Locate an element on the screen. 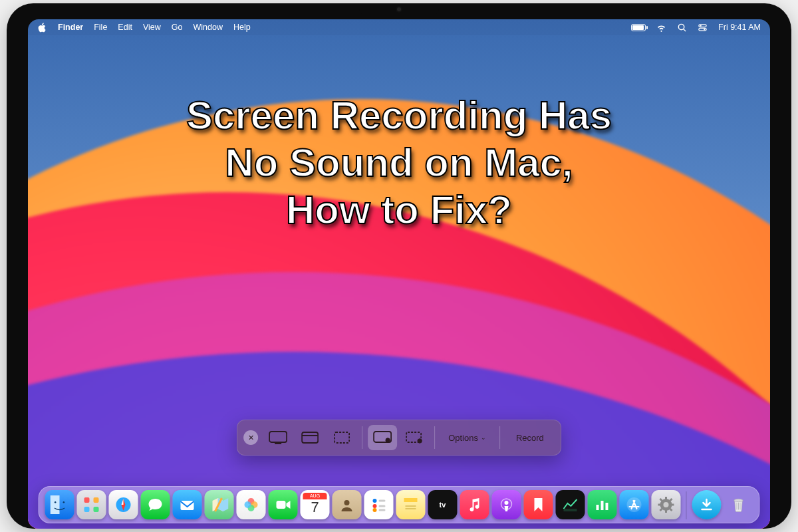 Image resolution: width=798 pixels, height=532 pixels. dock-separator is located at coordinates (686, 505).